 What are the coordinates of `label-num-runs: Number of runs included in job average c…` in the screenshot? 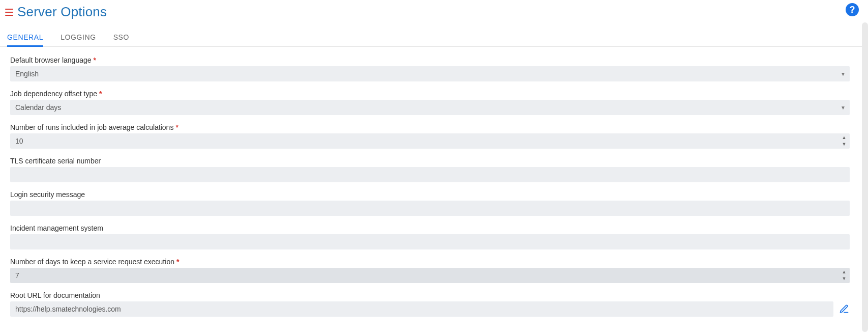 It's located at (92, 127).